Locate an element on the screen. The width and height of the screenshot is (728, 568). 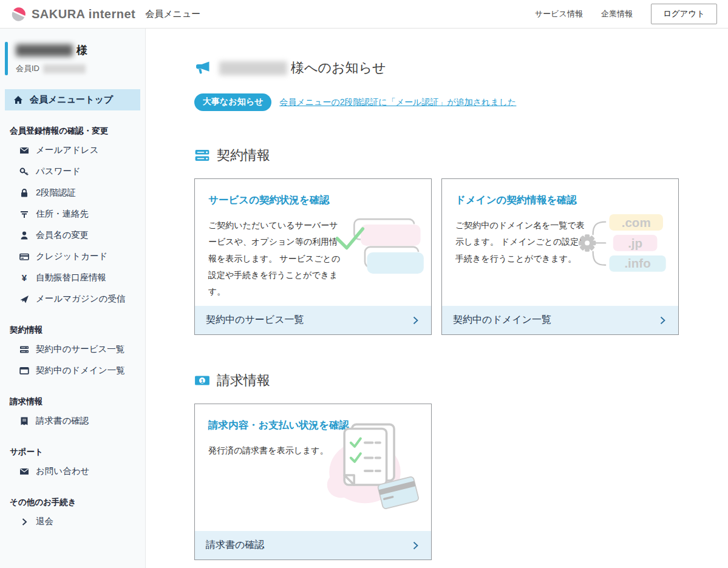
key-icon is located at coordinates (24, 172).